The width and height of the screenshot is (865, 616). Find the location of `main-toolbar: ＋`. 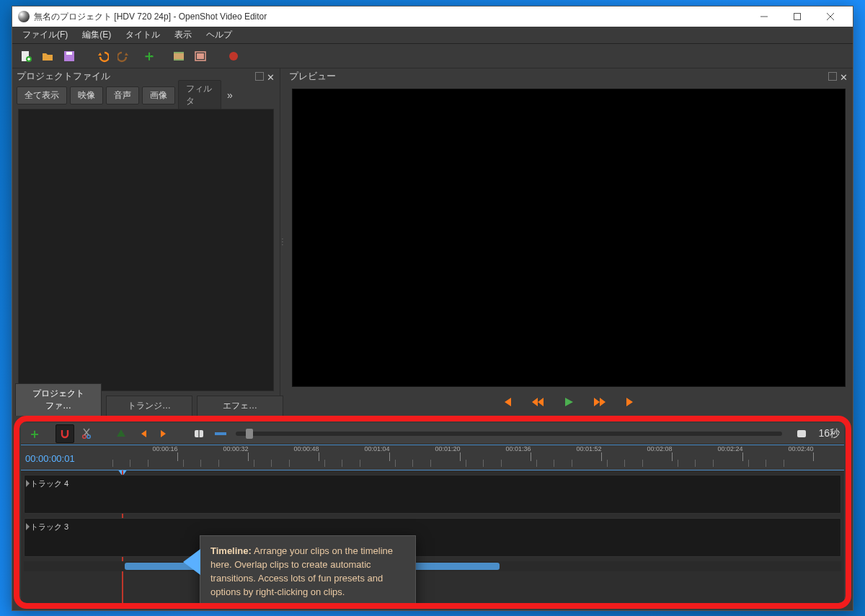

main-toolbar: ＋ is located at coordinates (432, 56).